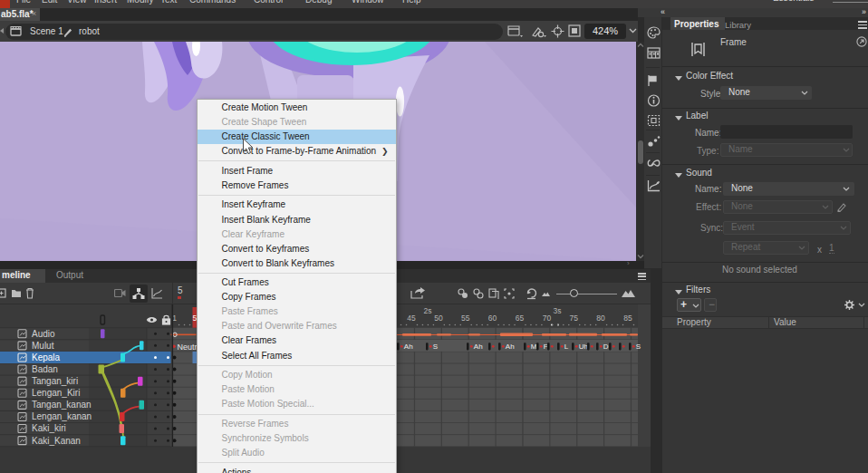 The height and width of the screenshot is (473, 868). What do you see at coordinates (606, 346) in the screenshot?
I see `svg-text: D` at bounding box center [606, 346].